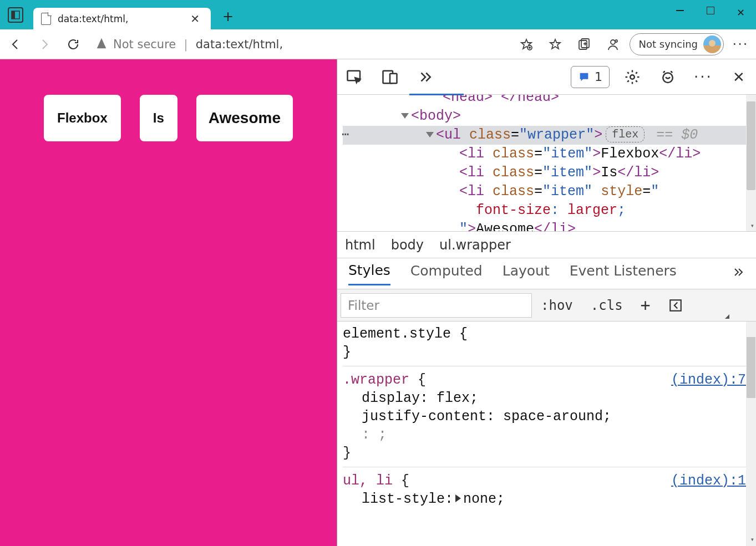 The image size is (756, 546). Describe the element at coordinates (676, 305) in the screenshot. I see `computed-panel-toggle-button` at that location.